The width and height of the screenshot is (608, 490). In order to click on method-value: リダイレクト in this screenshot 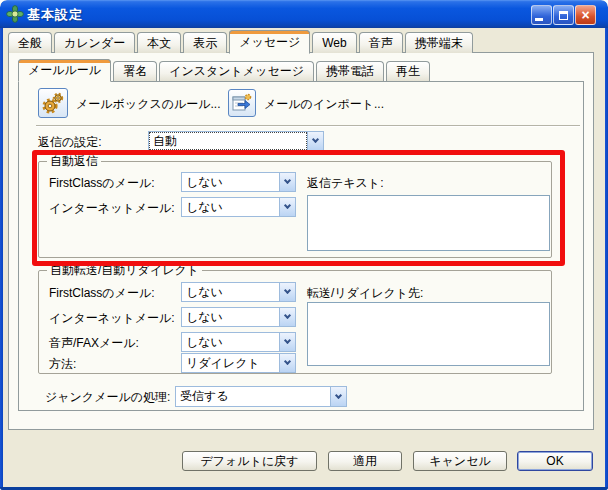, I will do `click(230, 363)`.